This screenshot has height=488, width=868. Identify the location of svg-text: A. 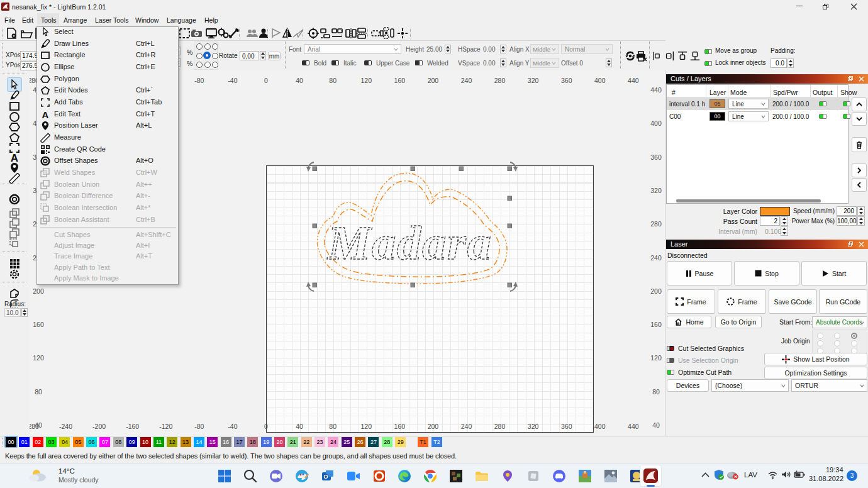
(45, 114).